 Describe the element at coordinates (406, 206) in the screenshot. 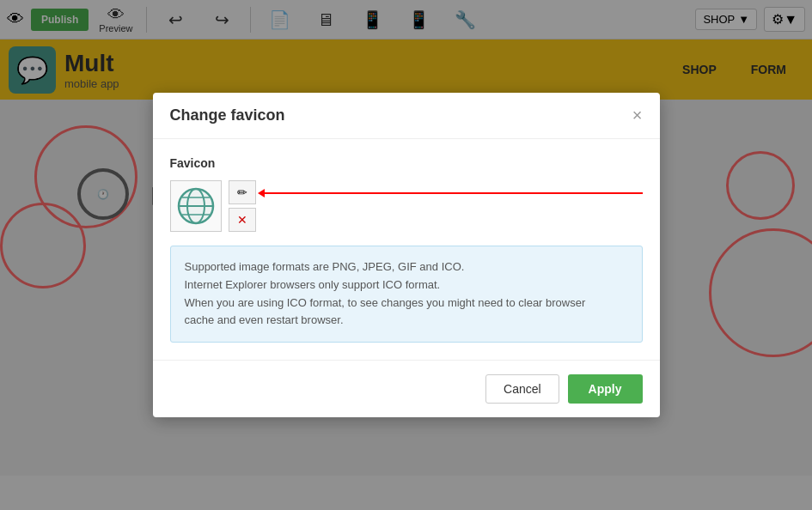

I see `favicon-preview-area: ✏ ✕` at that location.